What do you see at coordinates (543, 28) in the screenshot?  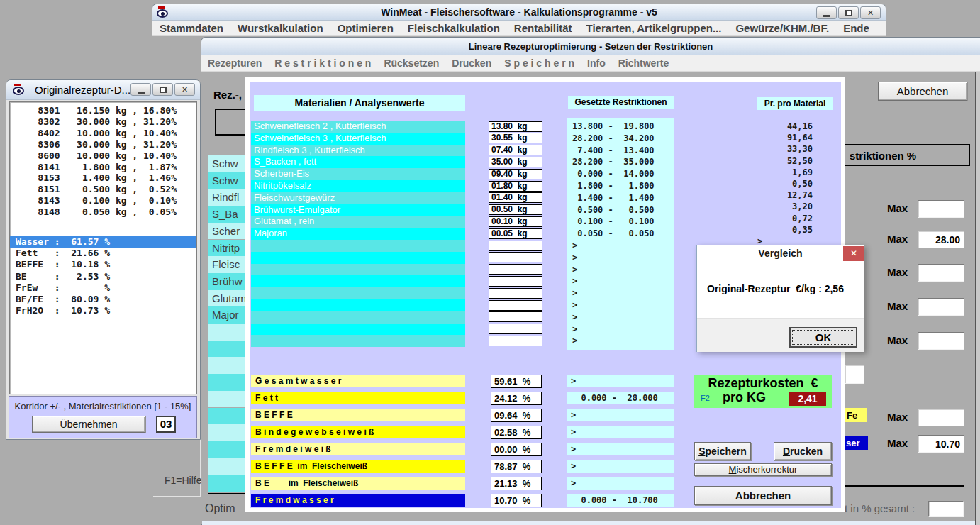 I see `menu-item-rentabilität: Rentabilität` at bounding box center [543, 28].